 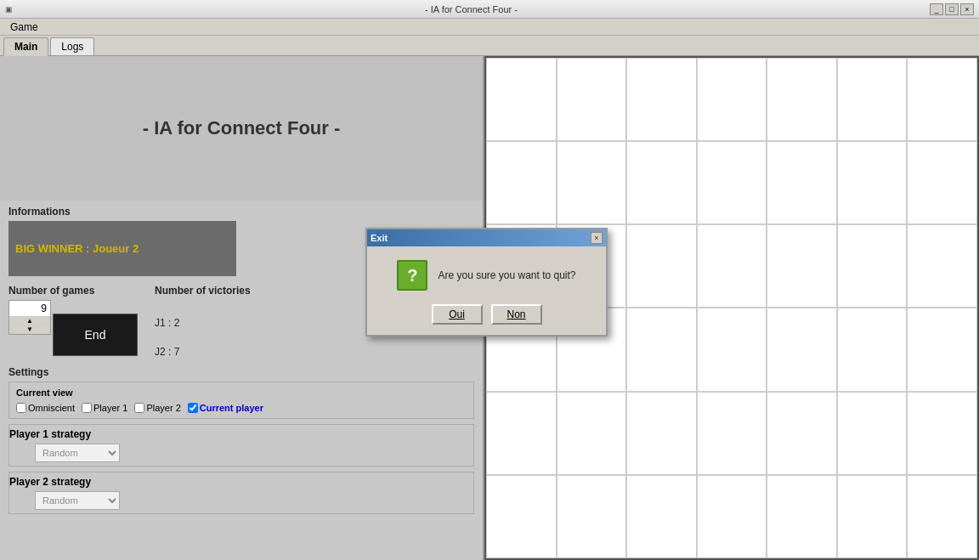 I want to click on current-player-checkbox, so click(x=193, y=408).